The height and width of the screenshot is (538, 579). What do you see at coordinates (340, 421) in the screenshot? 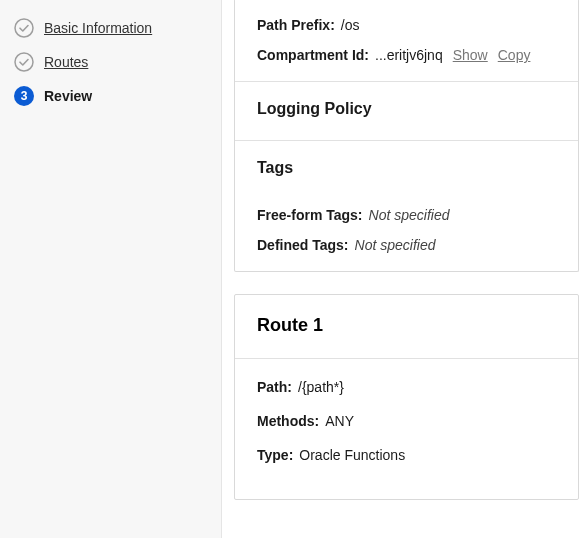
I see `route-methods-value: ANY` at bounding box center [340, 421].